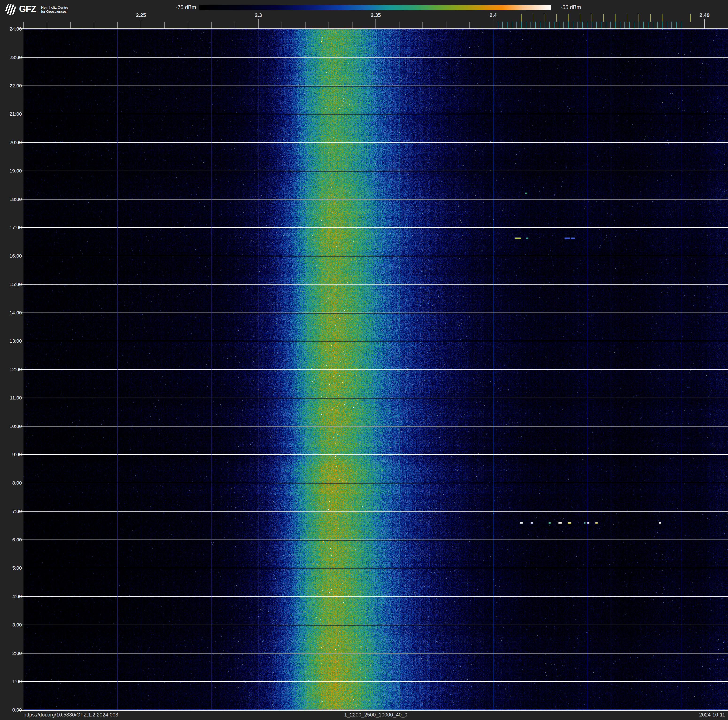 The height and width of the screenshot is (720, 728). I want to click on dataset-id: 1_2200_2500_10000_40_0, so click(376, 715).